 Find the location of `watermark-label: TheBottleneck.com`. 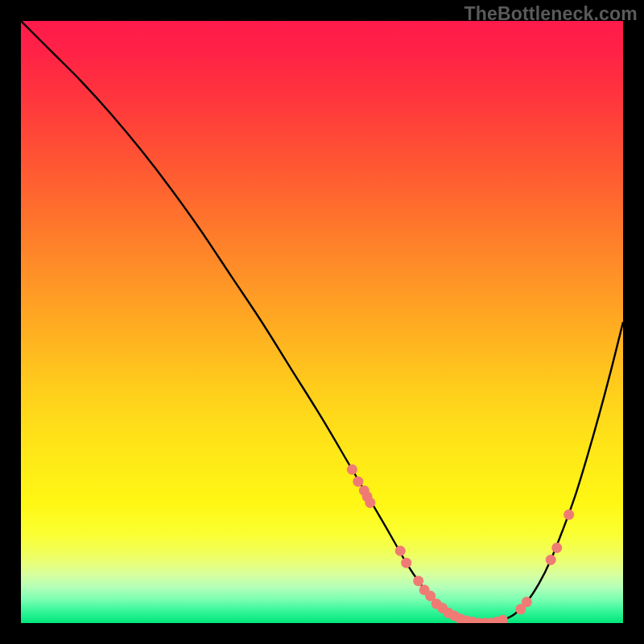

watermark-label: TheBottleneck.com is located at coordinates (551, 14).